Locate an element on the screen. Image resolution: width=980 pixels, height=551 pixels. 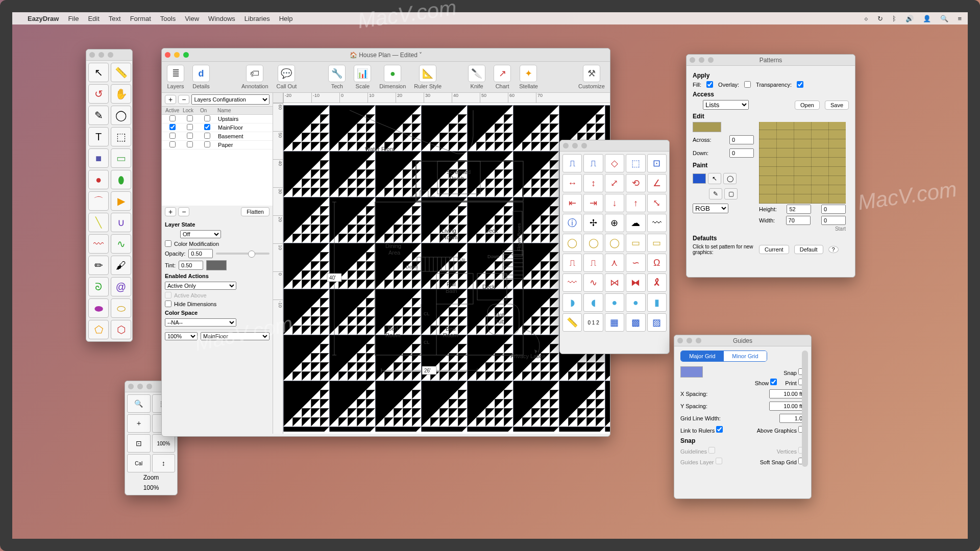
layer-state-select: Off is located at coordinates (201, 234).